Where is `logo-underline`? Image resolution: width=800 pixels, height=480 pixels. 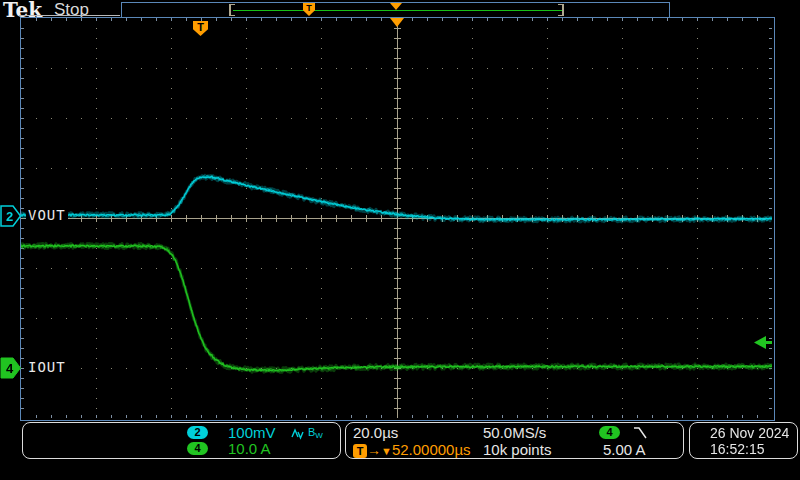 logo-underline is located at coordinates (70, 16).